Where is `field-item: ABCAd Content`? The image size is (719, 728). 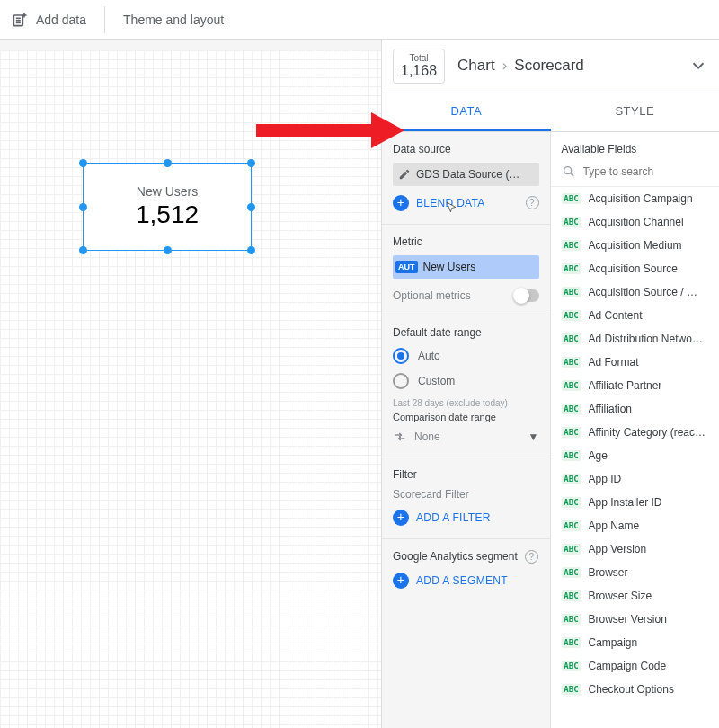
field-item: ABCAd Content is located at coordinates (635, 315).